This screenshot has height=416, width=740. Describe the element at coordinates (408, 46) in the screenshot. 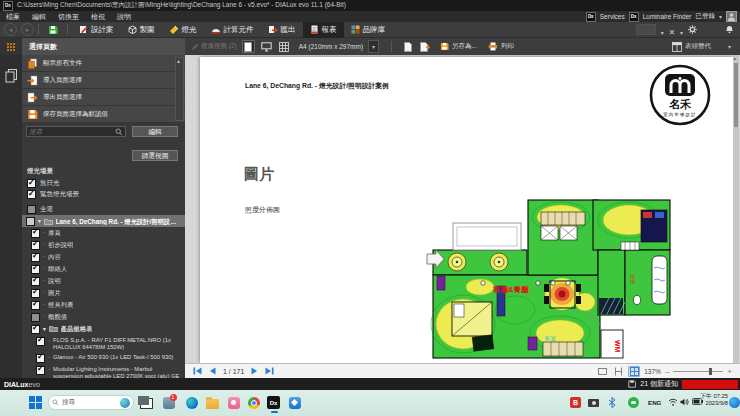

I see `new-page-button` at that location.